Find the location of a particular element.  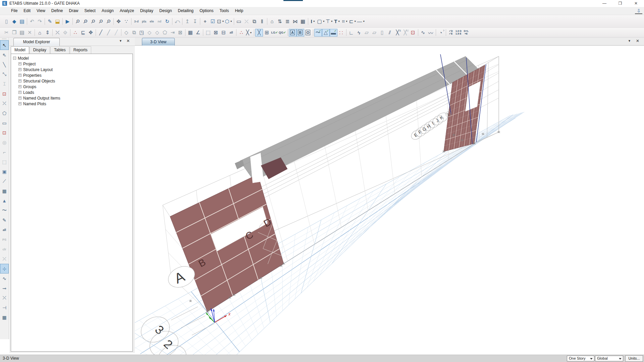

restore-button: ❐ is located at coordinates (620, 3).